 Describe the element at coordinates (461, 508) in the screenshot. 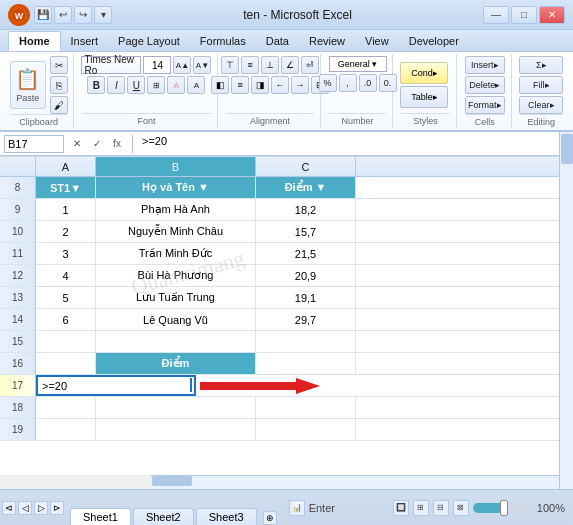

I see `page-break-view-btn: ⊠` at that location.